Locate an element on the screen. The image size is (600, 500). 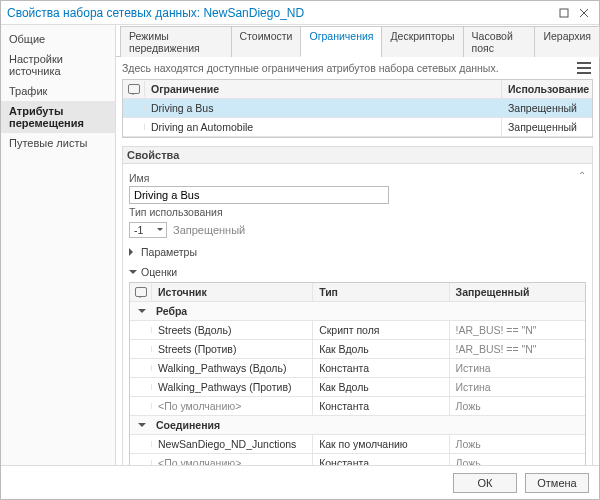
group-edges: Ребра is located at coordinates (358, 312).